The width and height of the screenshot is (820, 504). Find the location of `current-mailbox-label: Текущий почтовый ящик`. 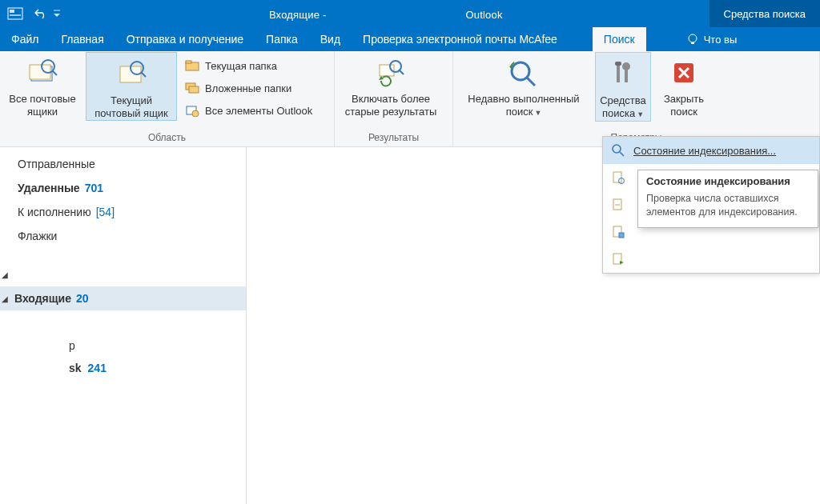

current-mailbox-label: Текущий почтовый ящик is located at coordinates (131, 107).